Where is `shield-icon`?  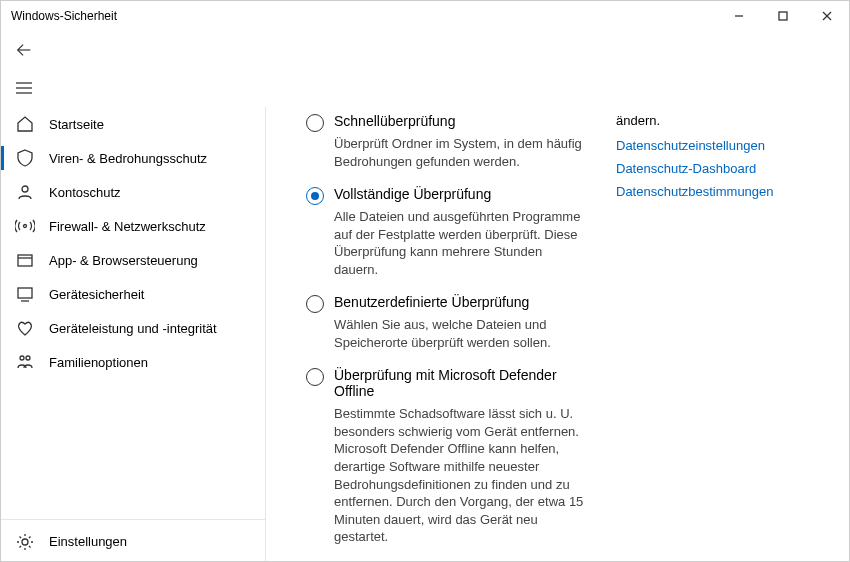
shield-icon is located at coordinates (25, 158).